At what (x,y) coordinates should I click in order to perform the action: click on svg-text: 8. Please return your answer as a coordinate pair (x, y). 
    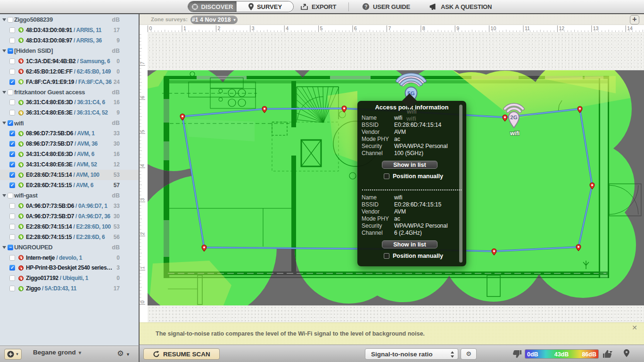
    Looking at the image, I should click on (424, 28).